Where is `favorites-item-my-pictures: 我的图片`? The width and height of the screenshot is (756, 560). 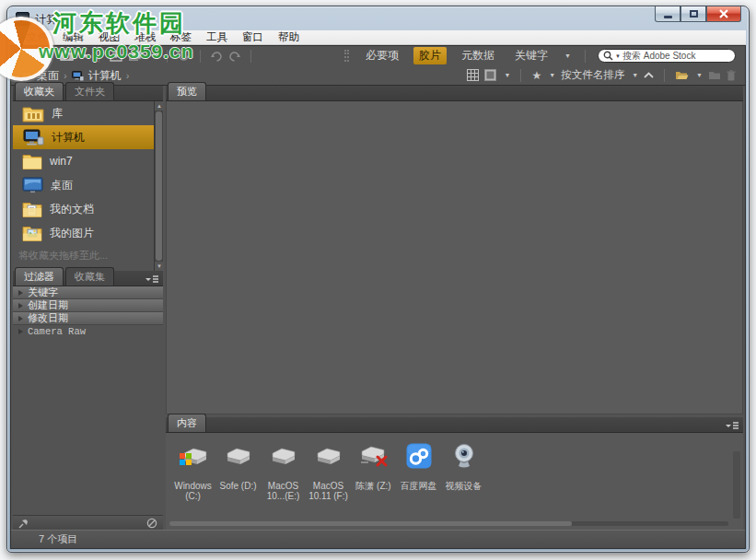 favorites-item-my-pictures: 我的图片 is located at coordinates (88, 233).